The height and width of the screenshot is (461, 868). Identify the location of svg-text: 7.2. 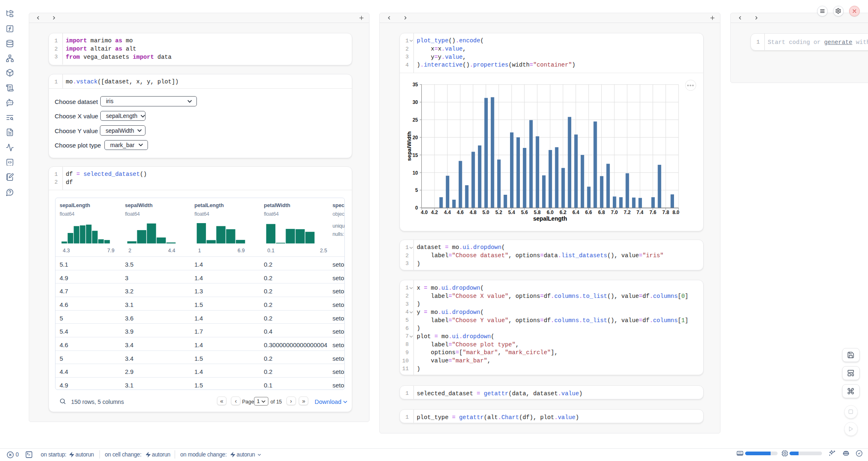
(627, 212).